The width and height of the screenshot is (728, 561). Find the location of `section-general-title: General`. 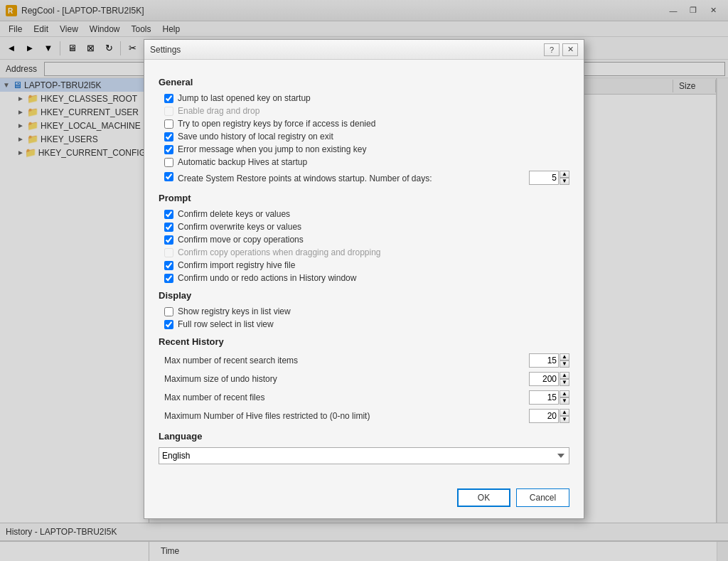

section-general-title: General is located at coordinates (364, 82).